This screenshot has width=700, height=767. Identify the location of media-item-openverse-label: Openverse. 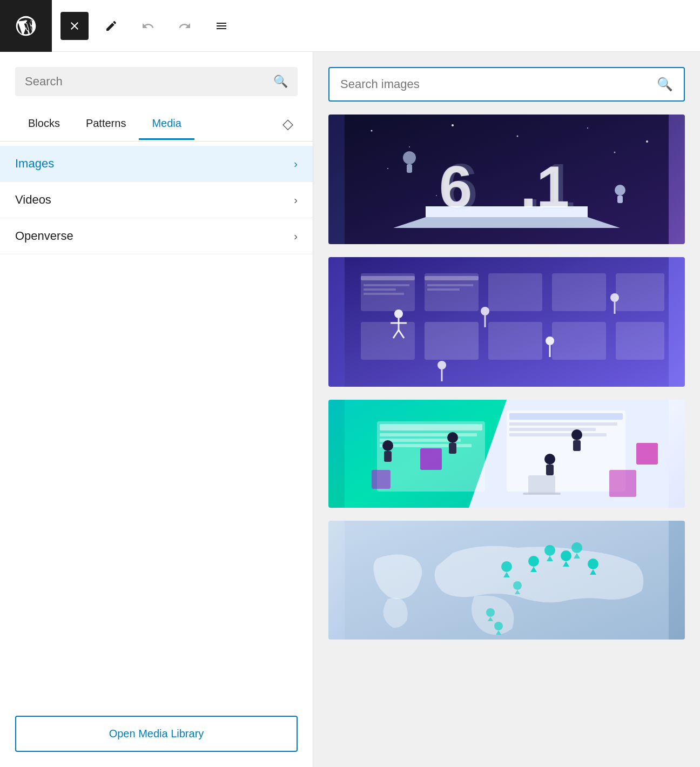
(154, 236).